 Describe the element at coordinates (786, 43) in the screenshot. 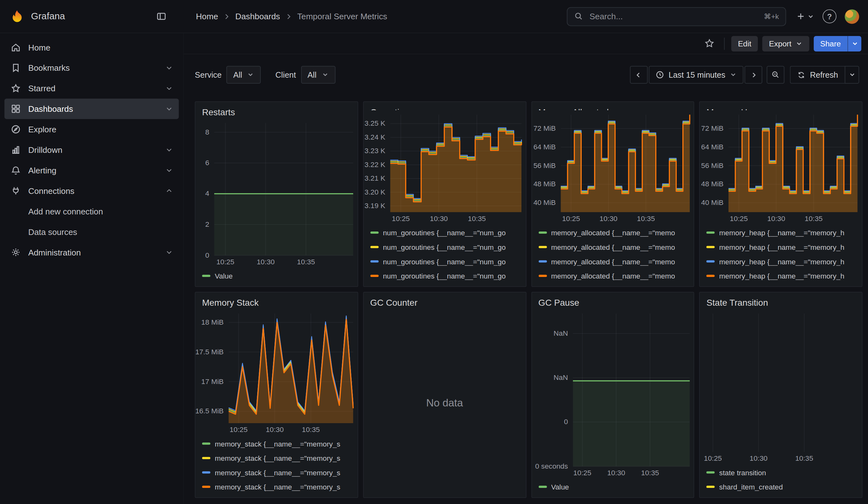

I see `export-button: Export` at that location.